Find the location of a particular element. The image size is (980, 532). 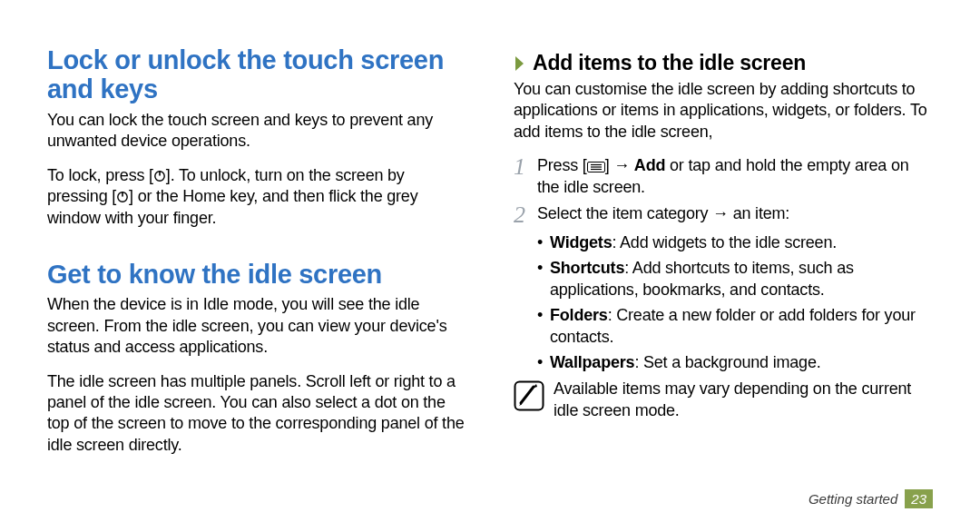

note-icon is located at coordinates (529, 396).